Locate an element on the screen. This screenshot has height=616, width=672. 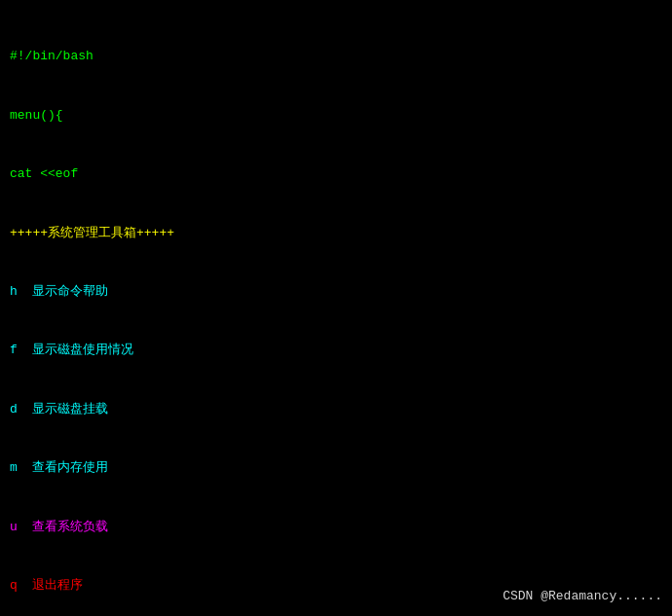
line-5: h 显示命令帮助 is located at coordinates (336, 292).